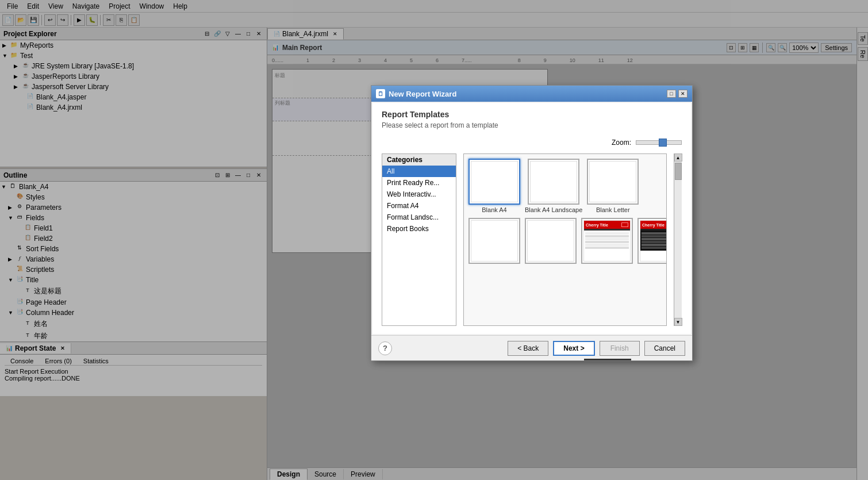 The image size is (868, 480). I want to click on template-thumb-unknown2, so click(551, 241).